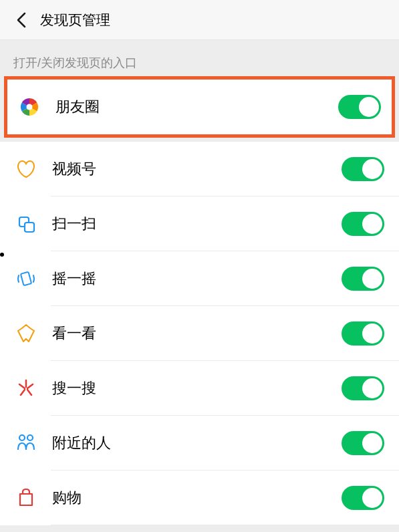 This screenshot has height=532, width=399. Describe the element at coordinates (196, 169) in the screenshot. I see `item-label: 视频号` at that location.